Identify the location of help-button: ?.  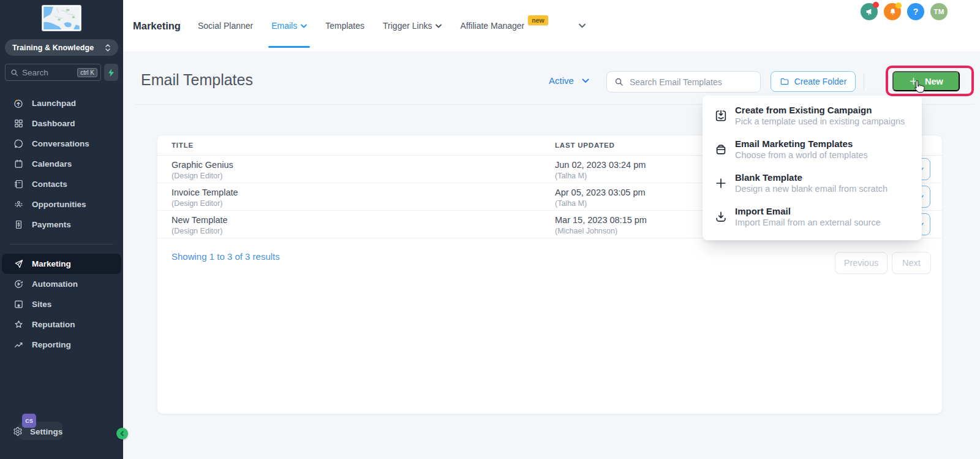
(916, 12).